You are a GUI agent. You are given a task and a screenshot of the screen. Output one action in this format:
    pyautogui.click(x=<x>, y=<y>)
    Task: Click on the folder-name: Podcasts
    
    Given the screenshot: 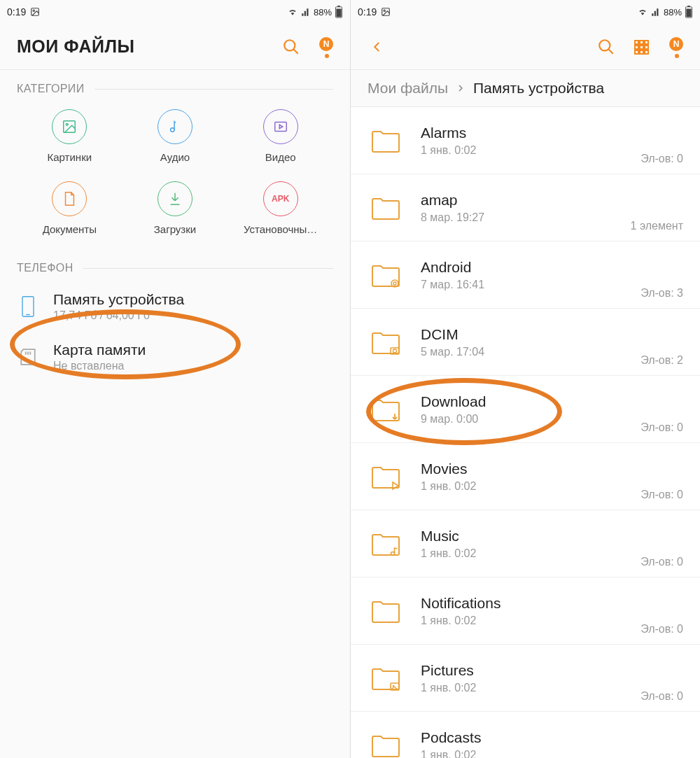 What is the action you would take?
    pyautogui.click(x=531, y=738)
    